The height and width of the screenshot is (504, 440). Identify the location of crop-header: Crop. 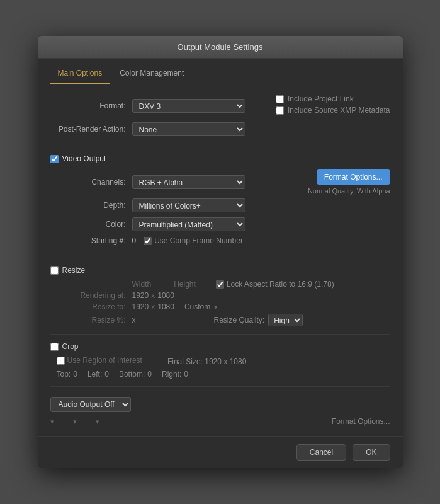
(220, 346).